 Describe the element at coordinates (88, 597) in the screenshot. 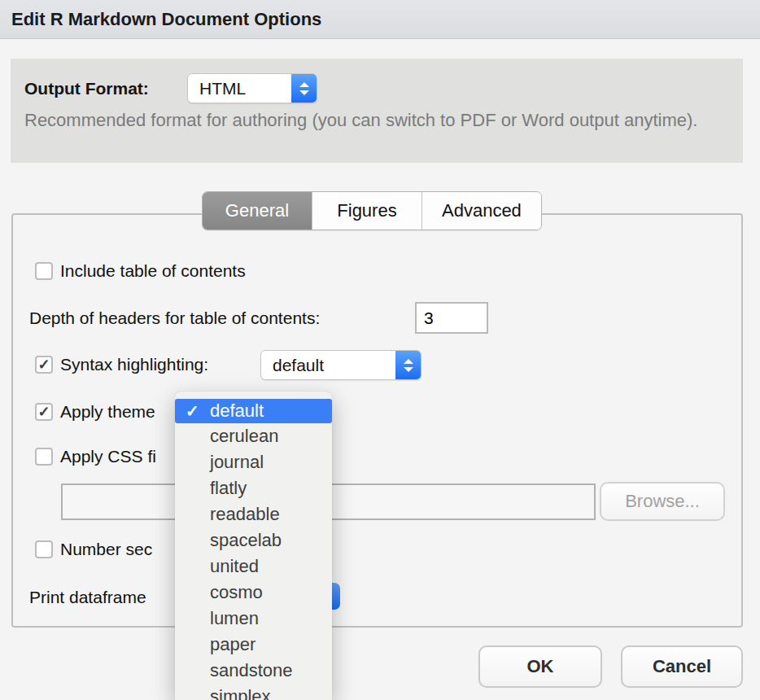

I see `print-dataframe-label: Print dataframe` at that location.